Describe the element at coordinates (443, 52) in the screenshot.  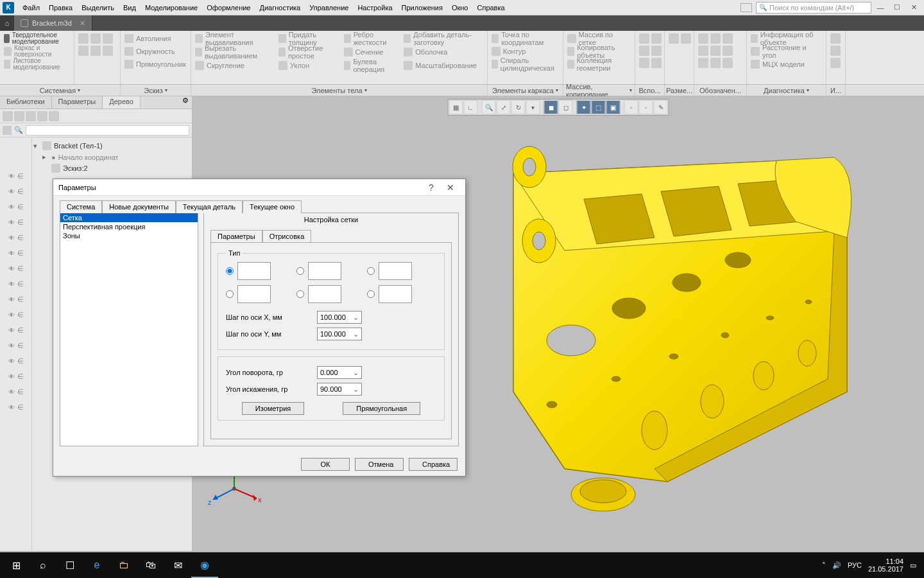
I see `shell: Оболочка` at that location.